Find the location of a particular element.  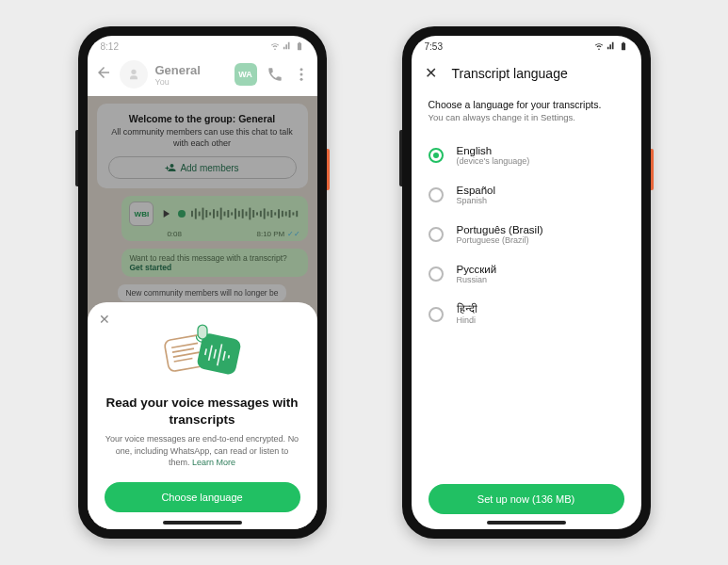

status-bar: 7:53 is located at coordinates (526, 46).